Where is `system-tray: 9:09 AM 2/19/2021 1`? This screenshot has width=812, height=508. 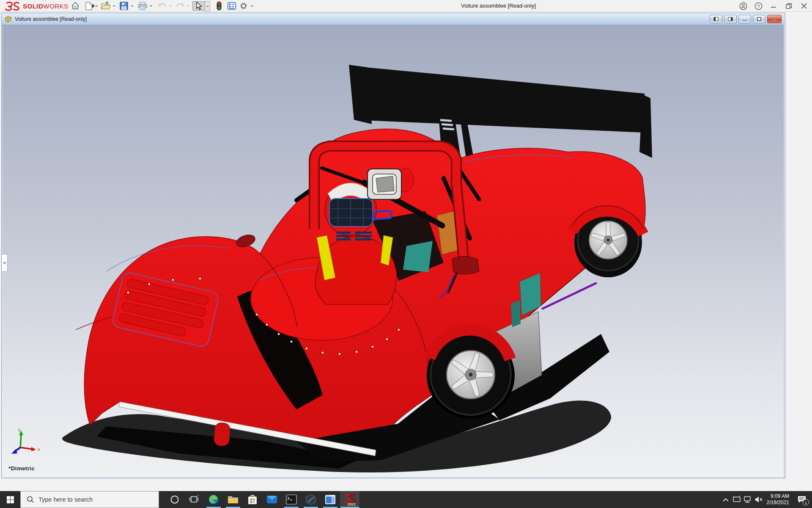 system-tray: 9:09 AM 2/19/2021 1 is located at coordinates (766, 500).